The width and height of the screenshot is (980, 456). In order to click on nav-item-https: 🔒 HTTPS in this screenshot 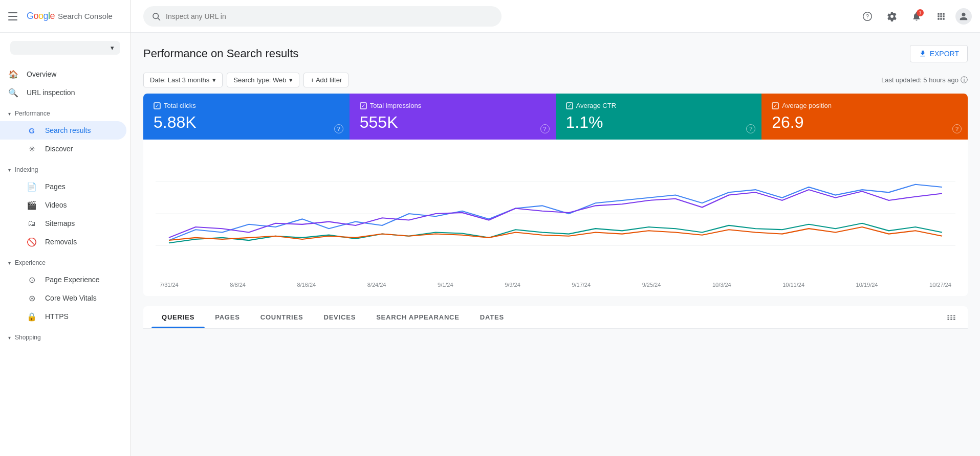, I will do `click(63, 316)`.